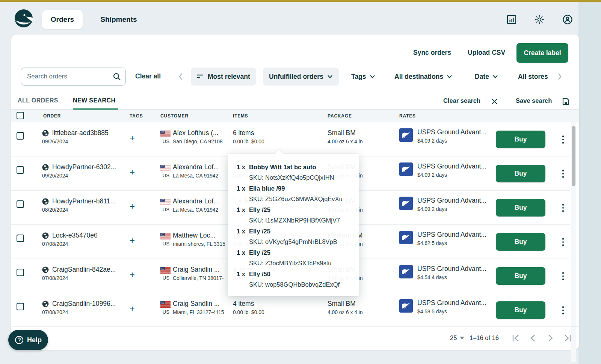 The image size is (601, 364). I want to click on clear-search-button: Clear search, so click(462, 101).